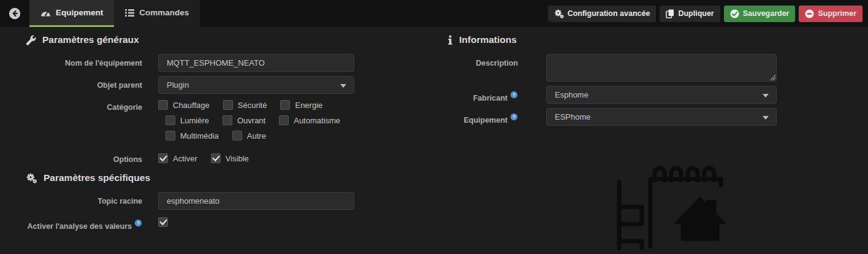 The image size is (868, 254). I want to click on category-checkbox-securite: Sécurité, so click(245, 105).